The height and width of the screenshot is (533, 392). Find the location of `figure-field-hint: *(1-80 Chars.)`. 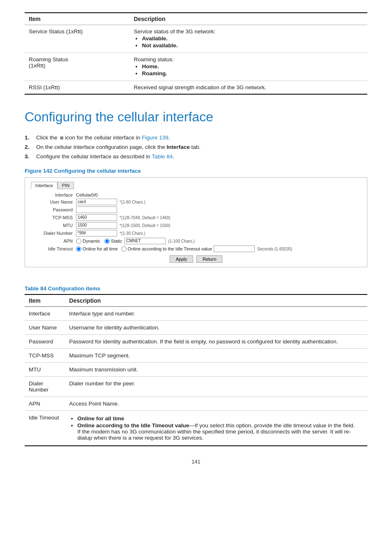

figure-field-hint: *(1-80 Chars.) is located at coordinates (132, 202).